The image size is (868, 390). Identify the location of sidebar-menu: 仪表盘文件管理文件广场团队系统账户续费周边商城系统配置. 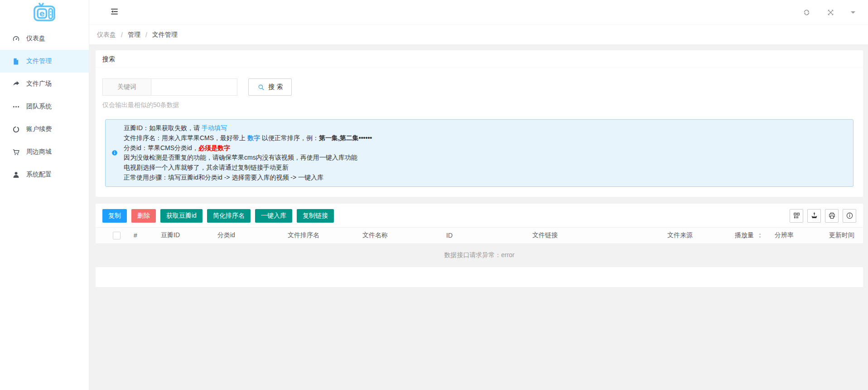
(44, 106).